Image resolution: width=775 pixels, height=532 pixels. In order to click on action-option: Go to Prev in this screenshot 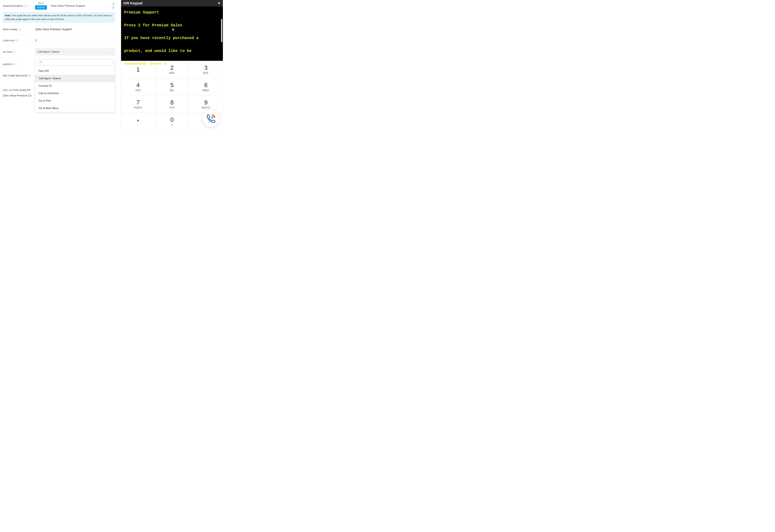, I will do `click(75, 101)`.